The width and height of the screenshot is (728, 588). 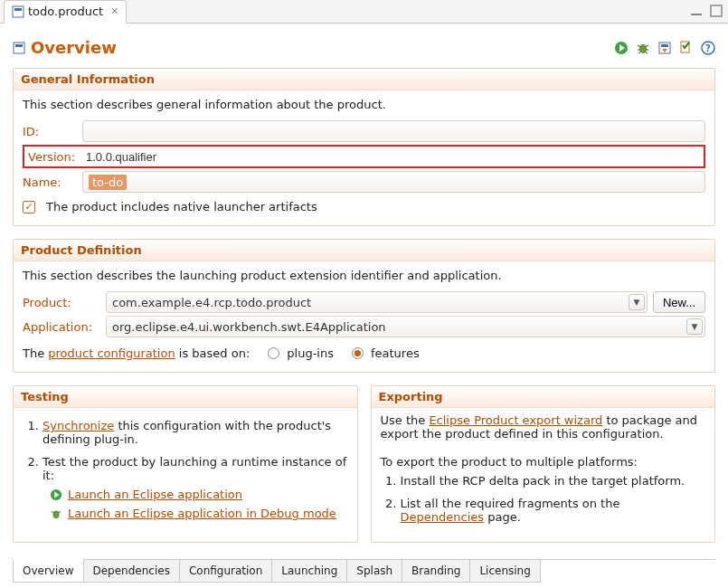 I want to click on section-title-general: General Information, so click(x=364, y=80).